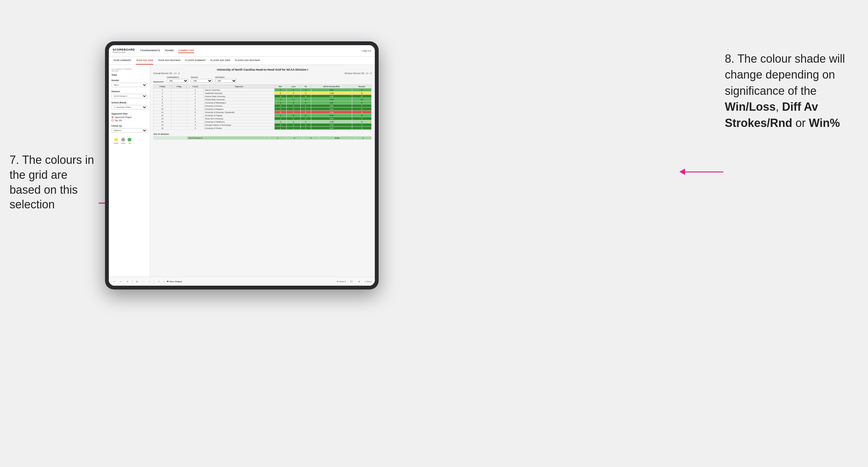 The image size is (868, 467). I want to click on table-cell: Auburn University, so click(239, 90).